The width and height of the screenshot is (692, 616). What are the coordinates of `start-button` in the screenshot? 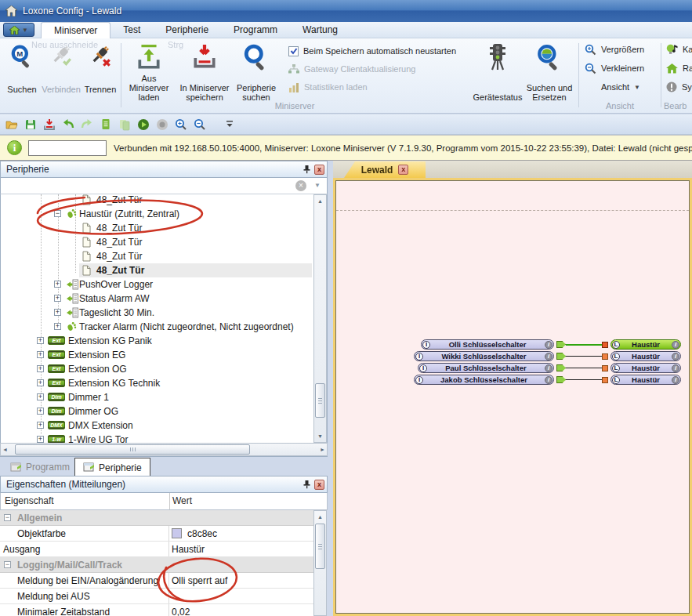 It's located at (143, 125).